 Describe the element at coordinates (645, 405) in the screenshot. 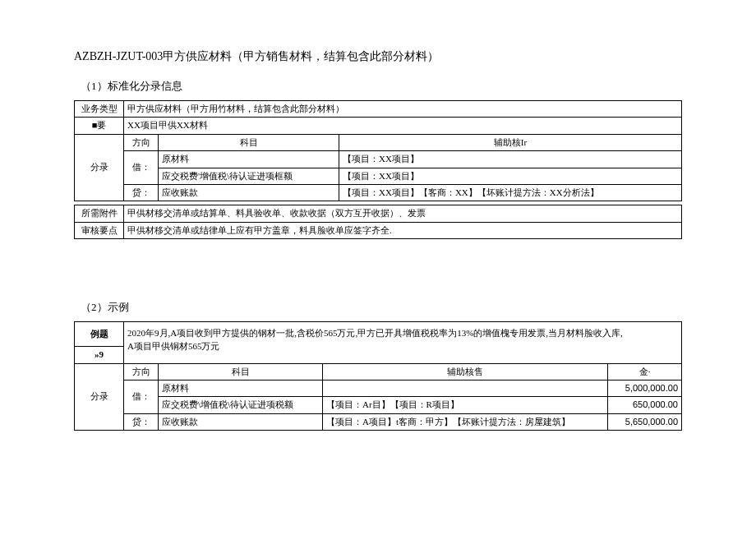

I see `amount-cell: 650,000.00` at that location.